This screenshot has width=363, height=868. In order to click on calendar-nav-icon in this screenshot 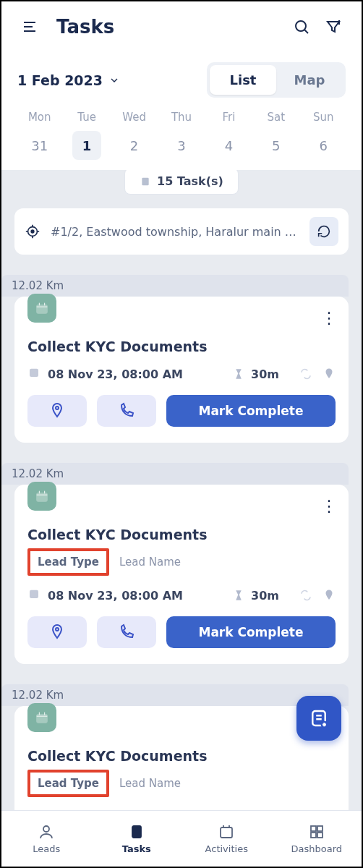, I will do `click(226, 832)`.